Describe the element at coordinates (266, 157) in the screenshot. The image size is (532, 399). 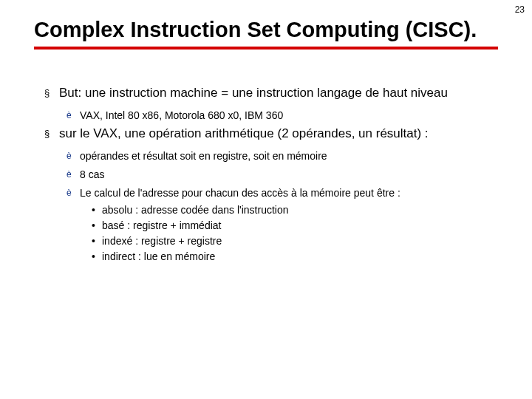
I see `list-item: è opérandes et résultat soit en registre…` at that location.